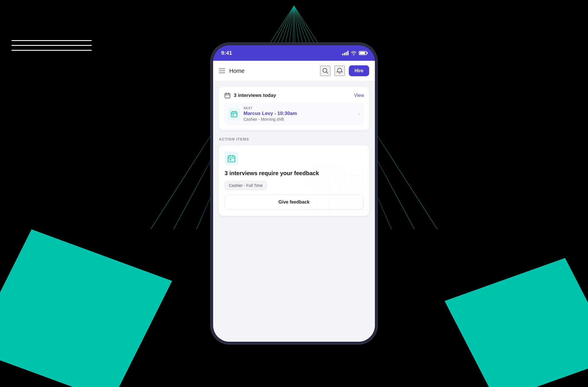 This screenshot has height=387, width=588. What do you see at coordinates (359, 71) in the screenshot?
I see `hire-button: Hire` at bounding box center [359, 71].